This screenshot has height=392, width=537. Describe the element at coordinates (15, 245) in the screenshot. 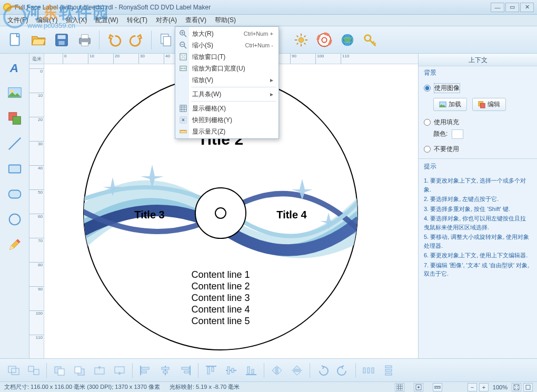

I see `pencil-tool` at that location.